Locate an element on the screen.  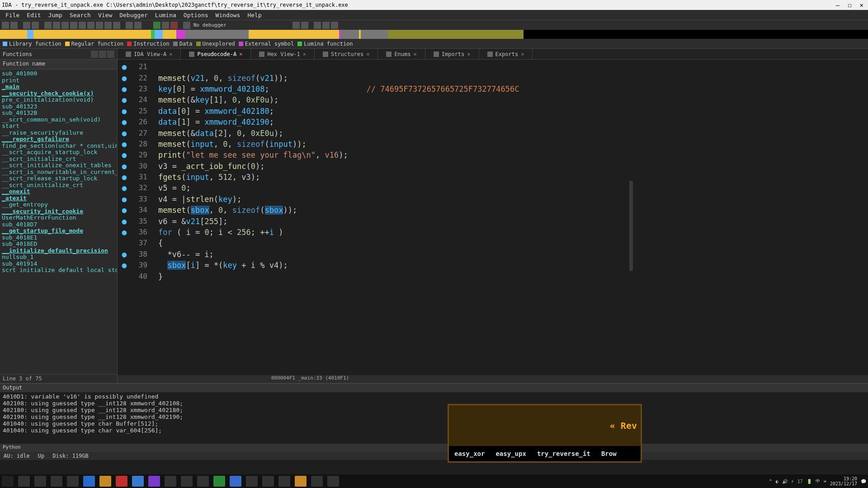
function-item: __scrt_release_startup_lock is located at coordinates (59, 179).